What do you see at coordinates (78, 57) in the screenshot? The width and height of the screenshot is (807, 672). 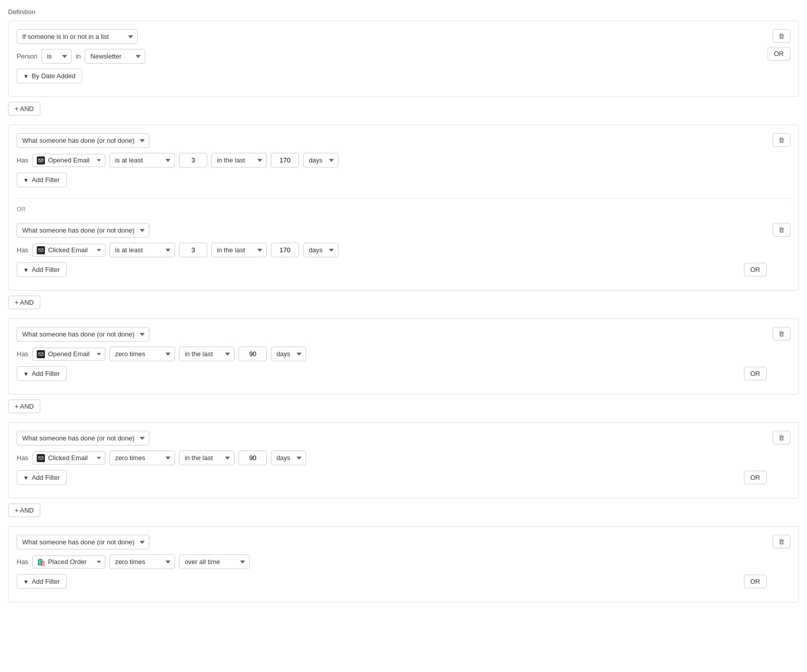 I see `in-label: in` at bounding box center [78, 57].